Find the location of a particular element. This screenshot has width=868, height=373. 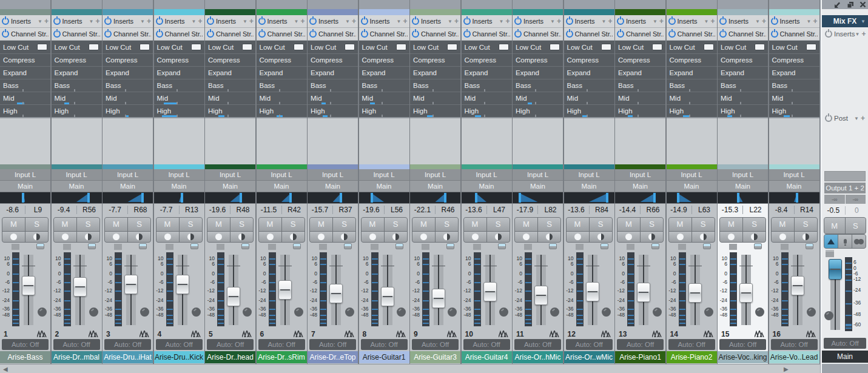

channel-name: Arise-Or..wMic is located at coordinates (590, 357).